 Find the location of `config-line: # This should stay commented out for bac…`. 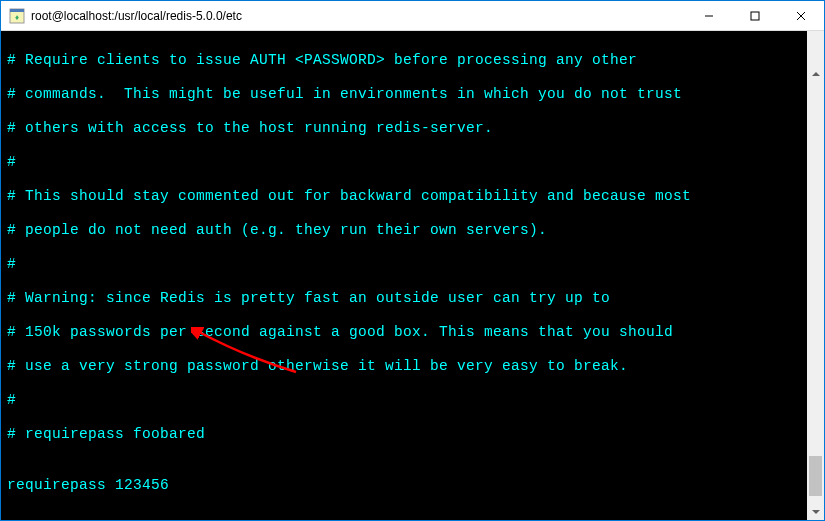

config-line: # This should stay commented out for bac… is located at coordinates (416, 196).